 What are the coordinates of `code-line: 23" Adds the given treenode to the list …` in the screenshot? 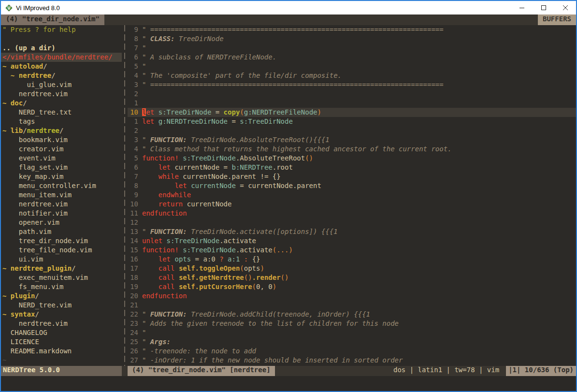 It's located at (352, 324).